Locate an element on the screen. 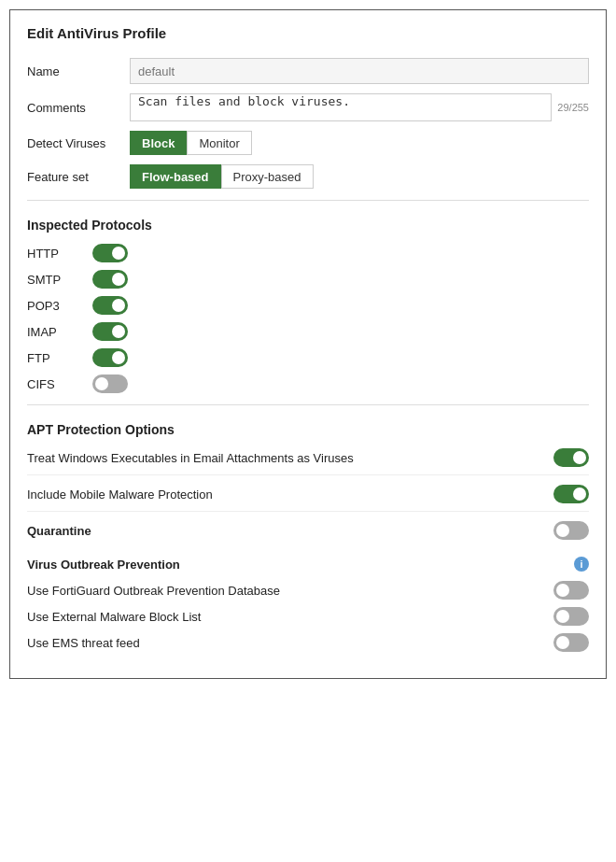 The width and height of the screenshot is (616, 862). protocol-label: CIFS is located at coordinates (60, 385).